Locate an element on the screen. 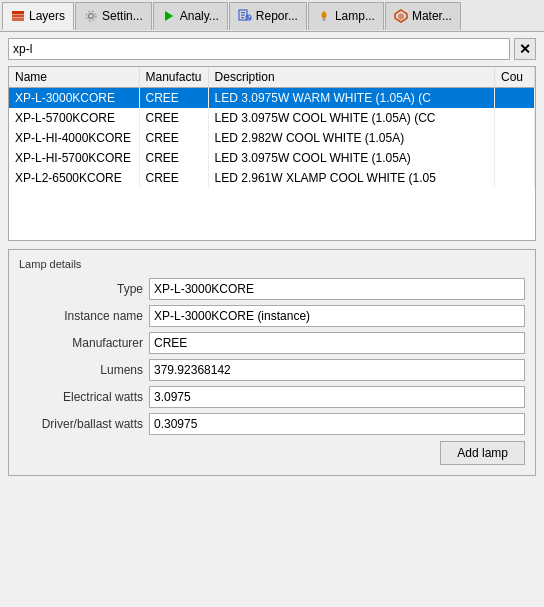 The image size is (544, 607). field-input-instance-name is located at coordinates (337, 316).